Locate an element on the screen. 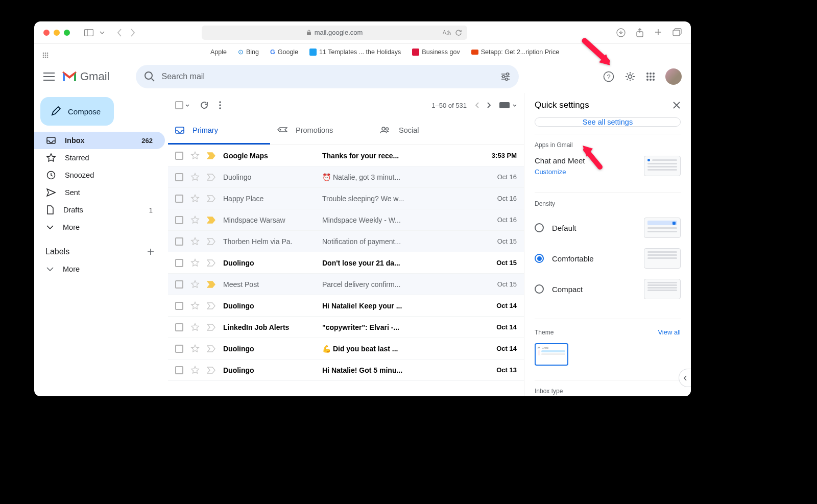 Image resolution: width=817 pixels, height=504 pixels. settings-icon is located at coordinates (630, 77).